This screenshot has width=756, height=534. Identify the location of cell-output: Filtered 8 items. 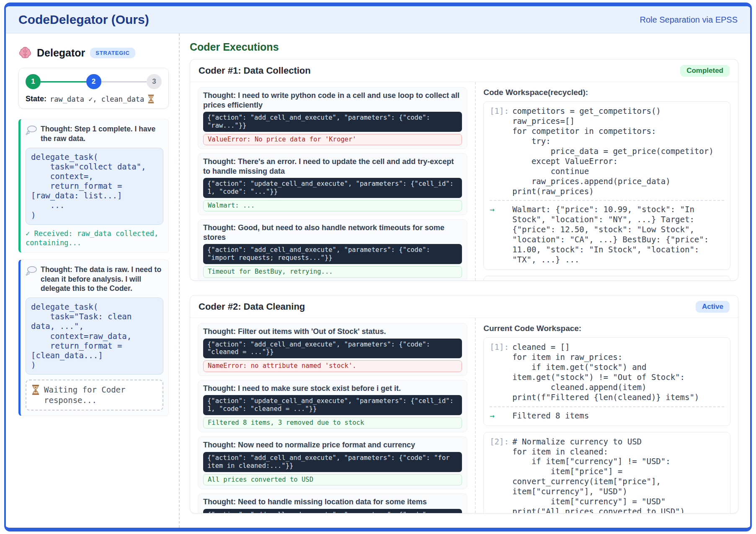
(618, 416).